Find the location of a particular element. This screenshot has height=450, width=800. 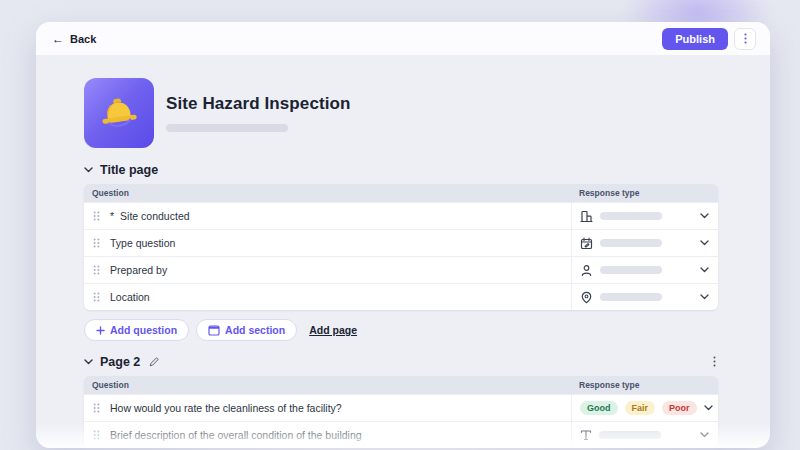

add-section-button: Add section is located at coordinates (246, 330).